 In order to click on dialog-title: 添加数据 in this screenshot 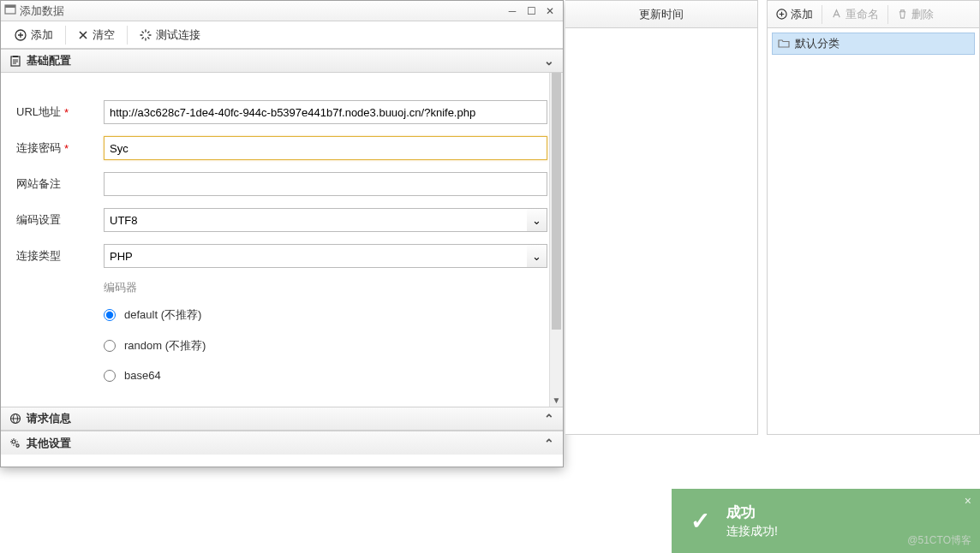, I will do `click(42, 11)`.